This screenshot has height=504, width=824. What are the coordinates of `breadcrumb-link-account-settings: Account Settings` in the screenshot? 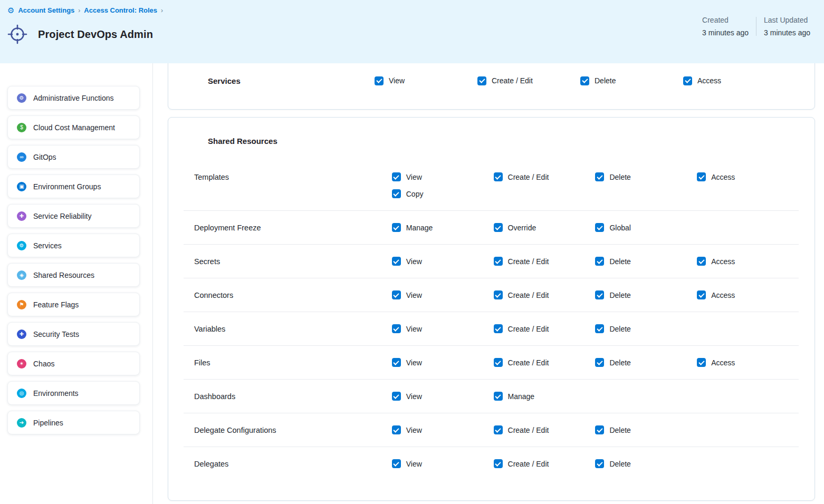 It's located at (46, 11).